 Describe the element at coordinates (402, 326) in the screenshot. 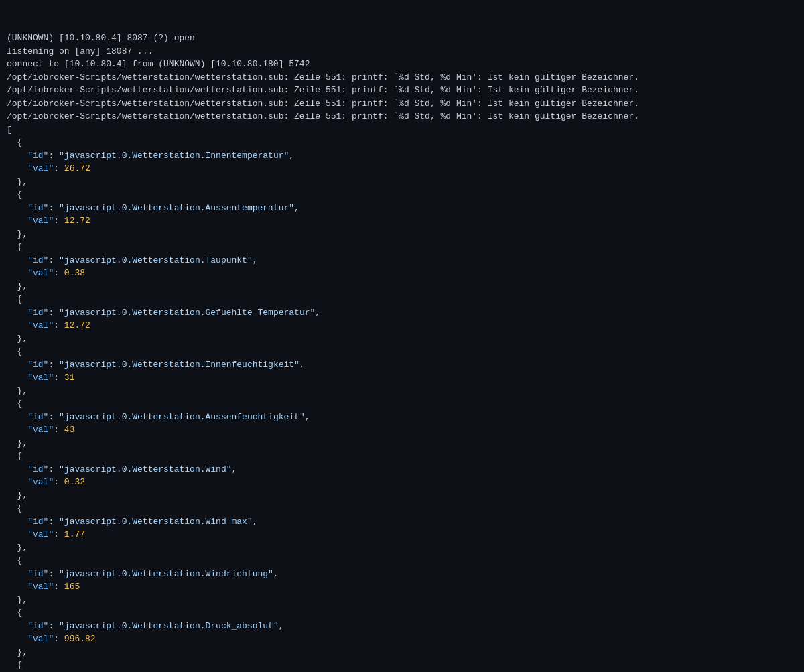

I see `json-val-line-3: "val": 12.72` at that location.